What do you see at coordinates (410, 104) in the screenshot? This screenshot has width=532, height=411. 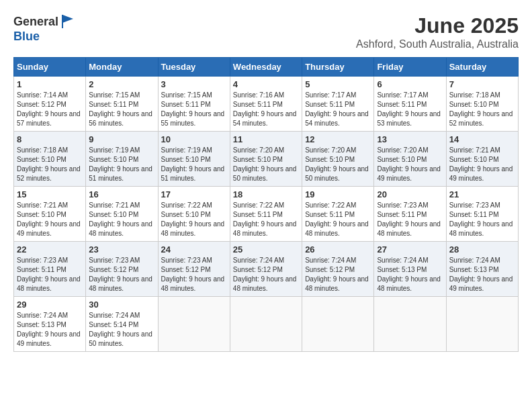 I see `calendar-cell: 6 Sunrise: 7:17 AM Sunset: 5:11 PM Dayli…` at bounding box center [410, 104].